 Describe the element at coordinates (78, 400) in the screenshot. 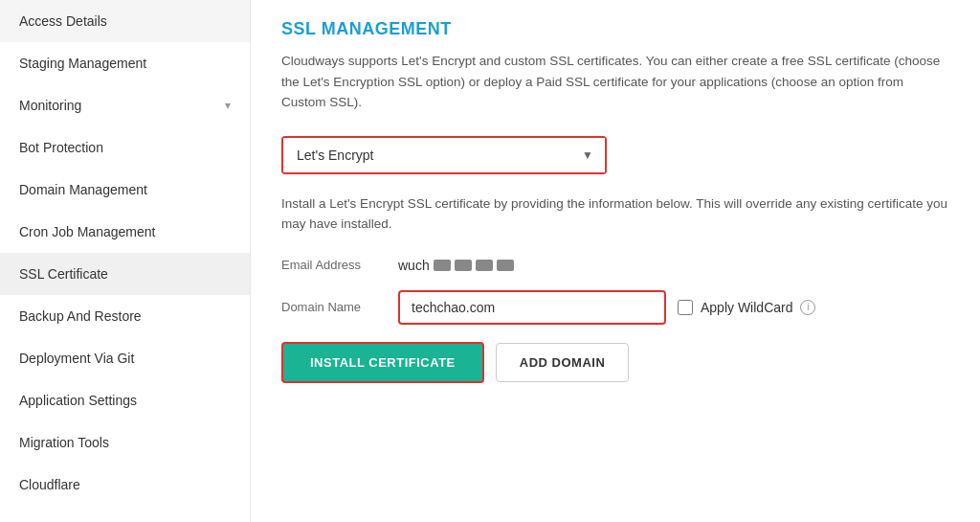

I see `sidebar-item-label: Application Settings` at that location.